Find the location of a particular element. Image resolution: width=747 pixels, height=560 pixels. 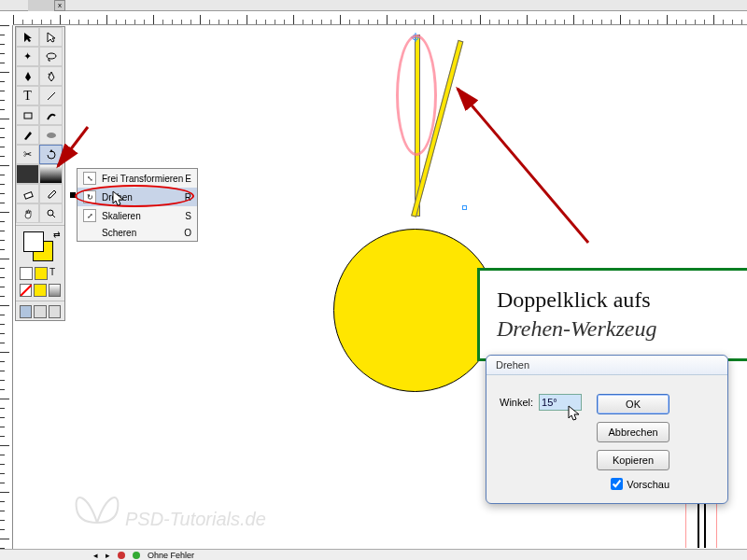

tool-flyout-menu: ⤡Frei Transformieren E ↻Drehen R ⤢Skalie… is located at coordinates (137, 205).